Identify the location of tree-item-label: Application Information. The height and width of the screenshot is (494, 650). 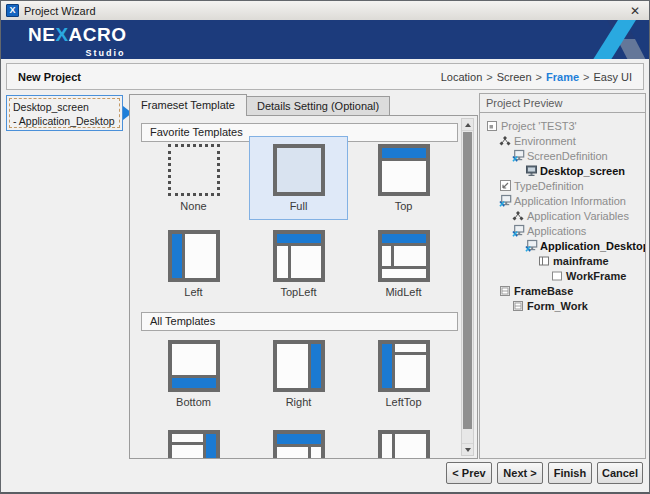
(570, 201).